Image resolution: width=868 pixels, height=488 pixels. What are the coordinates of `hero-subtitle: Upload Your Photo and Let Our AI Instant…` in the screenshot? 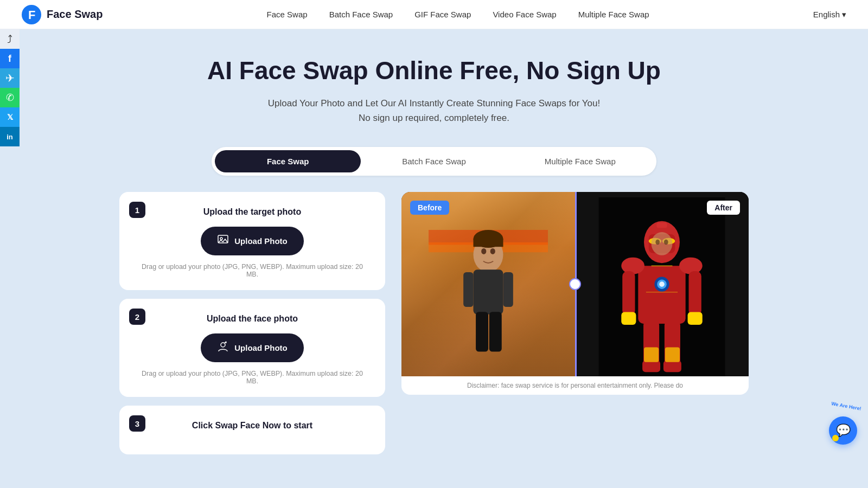 It's located at (434, 111).